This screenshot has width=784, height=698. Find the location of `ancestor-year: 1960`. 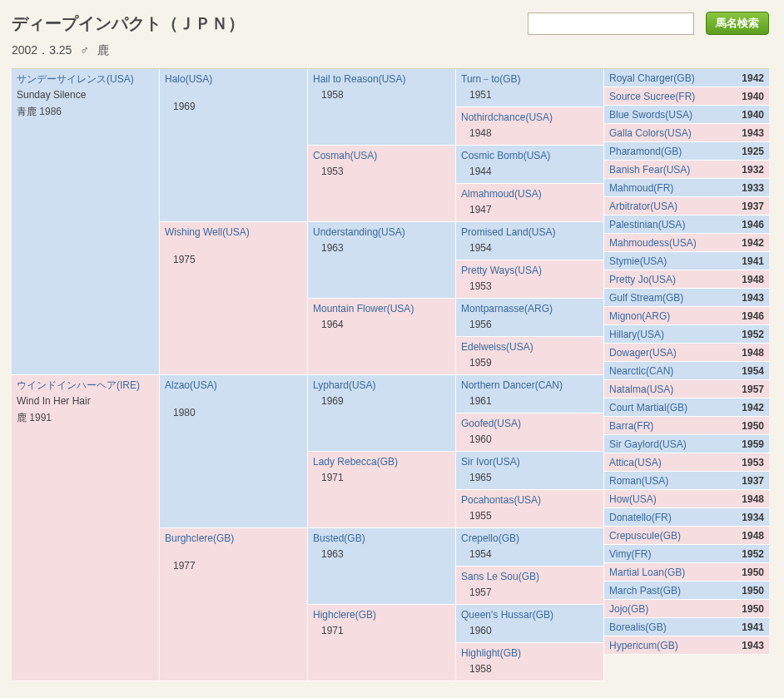

ancestor-year: 1960 is located at coordinates (529, 439).